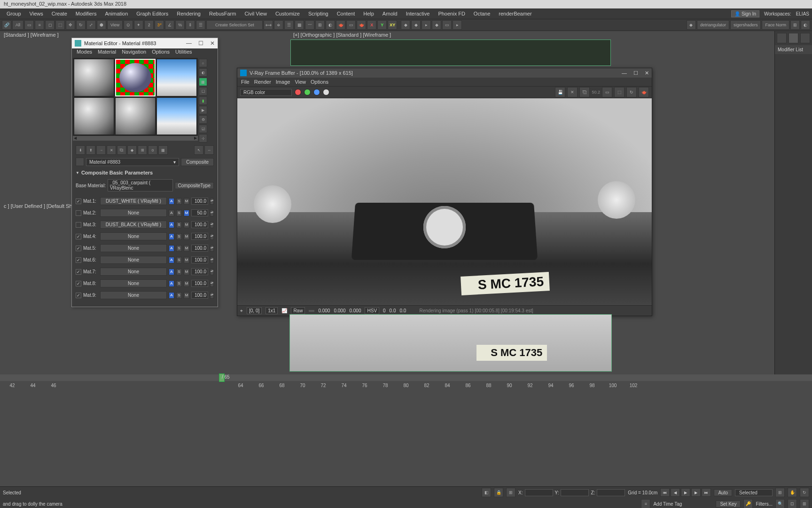  I want to click on green-channel-icon, so click(307, 92).